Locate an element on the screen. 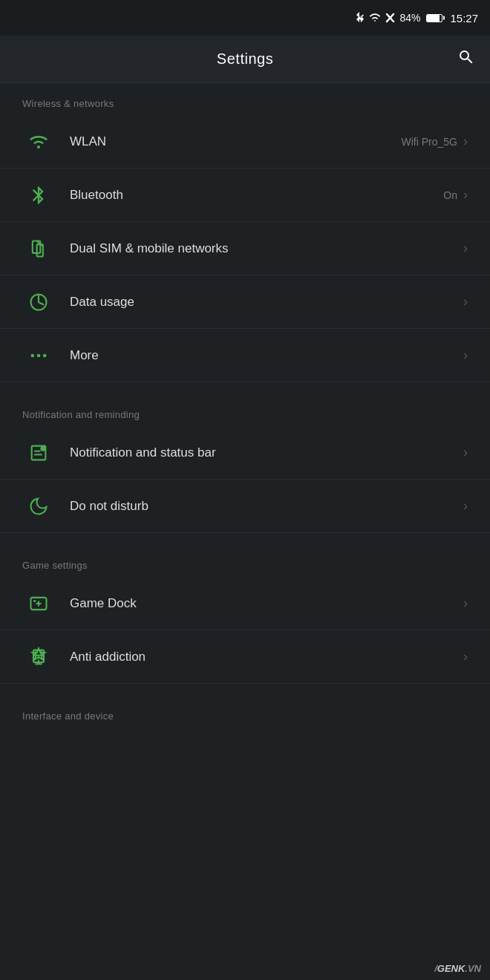 This screenshot has width=490, height=980. watermark-brand: GENK is located at coordinates (451, 968).